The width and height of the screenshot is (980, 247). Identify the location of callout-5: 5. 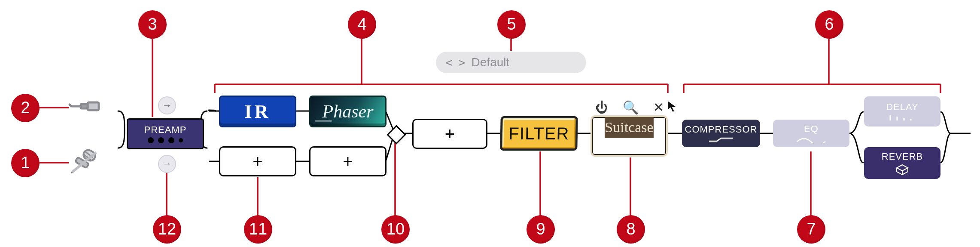
(511, 25).